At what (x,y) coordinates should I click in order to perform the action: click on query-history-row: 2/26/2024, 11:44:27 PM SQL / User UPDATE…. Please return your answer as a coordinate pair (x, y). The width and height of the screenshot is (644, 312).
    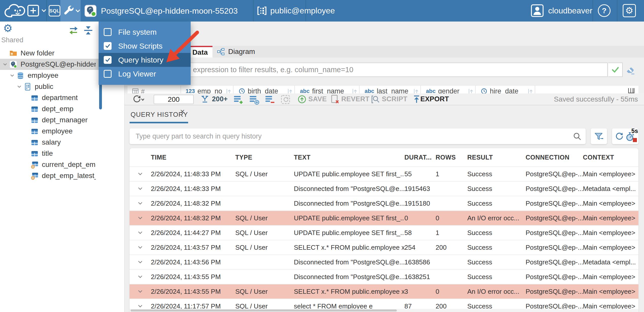
    Looking at the image, I should click on (384, 232).